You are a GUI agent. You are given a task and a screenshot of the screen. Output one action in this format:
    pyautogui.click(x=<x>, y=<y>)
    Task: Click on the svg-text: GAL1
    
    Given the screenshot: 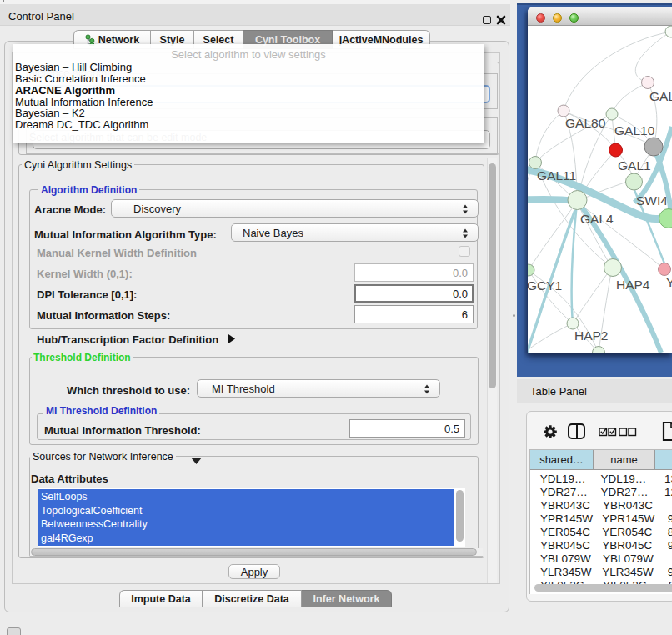 What is the action you would take?
    pyautogui.click(x=634, y=165)
    